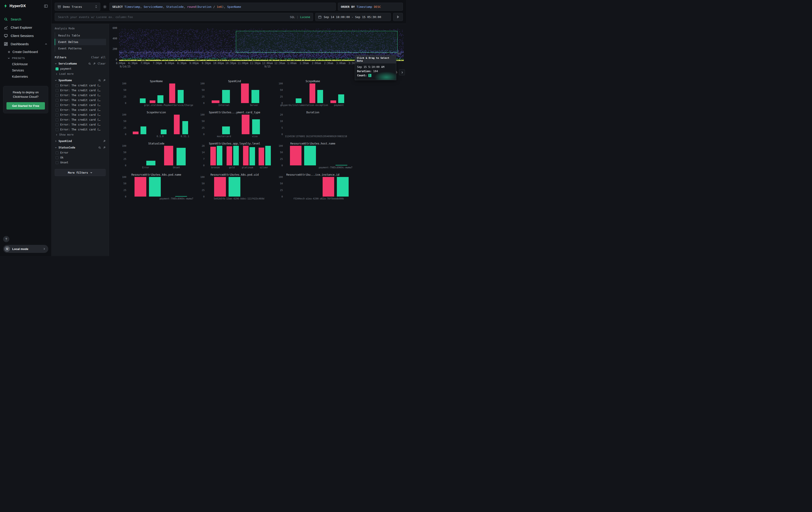  What do you see at coordinates (399, 54) in the screenshot?
I see `selection-handle` at bounding box center [399, 54].